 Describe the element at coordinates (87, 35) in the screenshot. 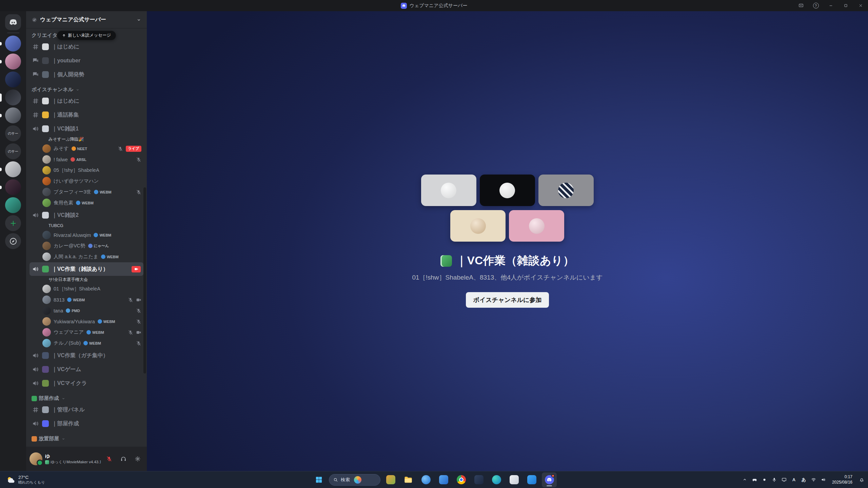

I see `unread-banner: 新しい未読メッセージ` at that location.